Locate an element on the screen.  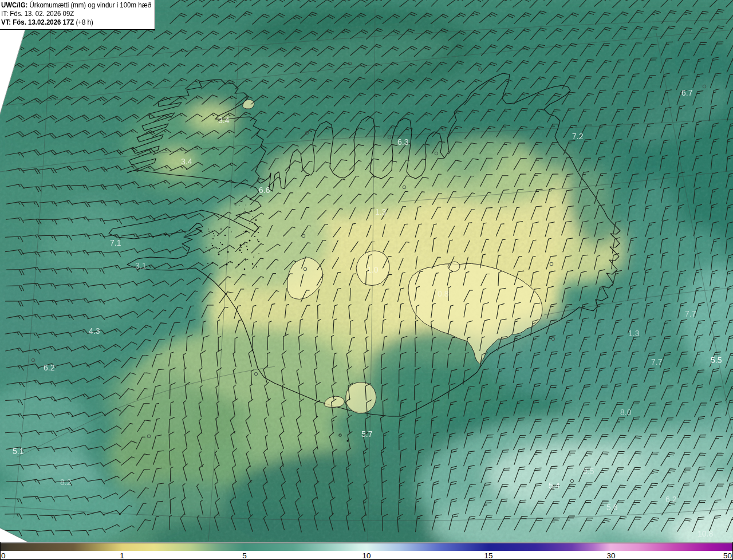
svg-text: 6.6 is located at coordinates (265, 190).